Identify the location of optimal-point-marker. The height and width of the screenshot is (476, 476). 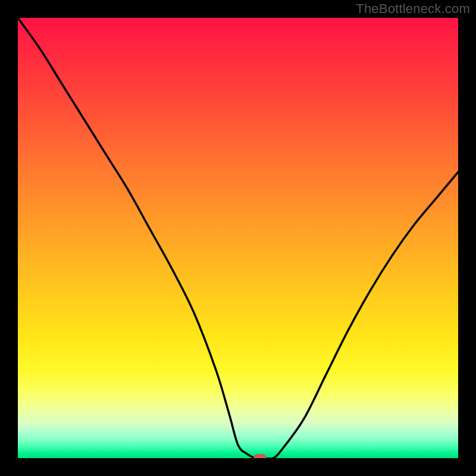
(260, 456).